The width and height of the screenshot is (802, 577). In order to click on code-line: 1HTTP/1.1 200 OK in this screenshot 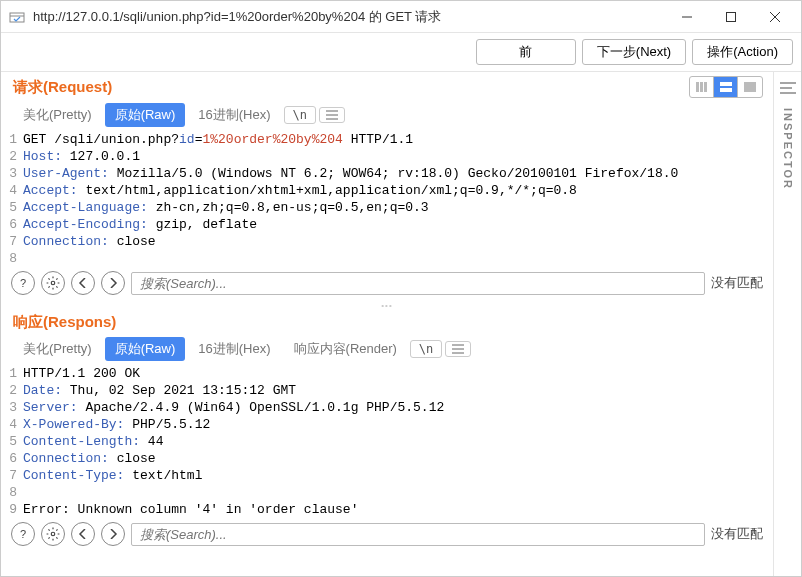, I will do `click(390, 374)`.